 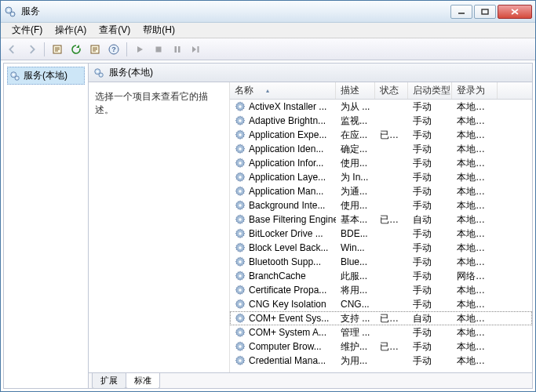 What do you see at coordinates (381, 332) in the screenshot?
I see `service-row: COM+ System A...管理 ...手动本地系统` at bounding box center [381, 332].